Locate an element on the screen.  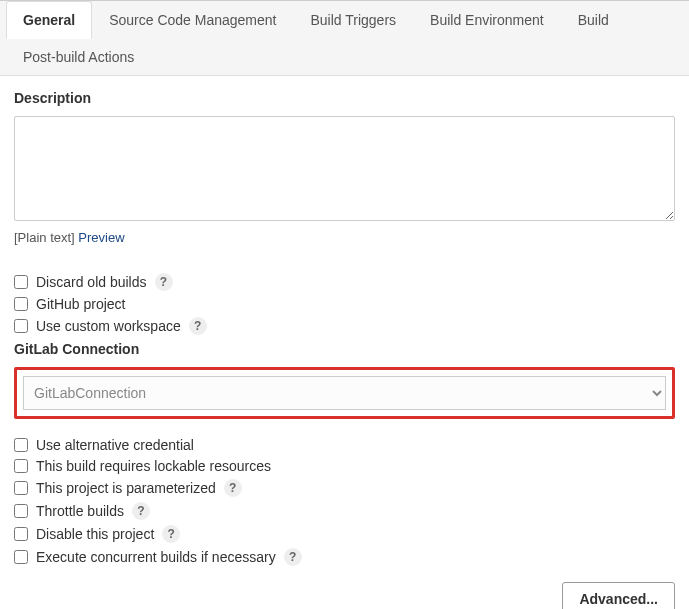
tab-scm: Source Code Management is located at coordinates (192, 20).